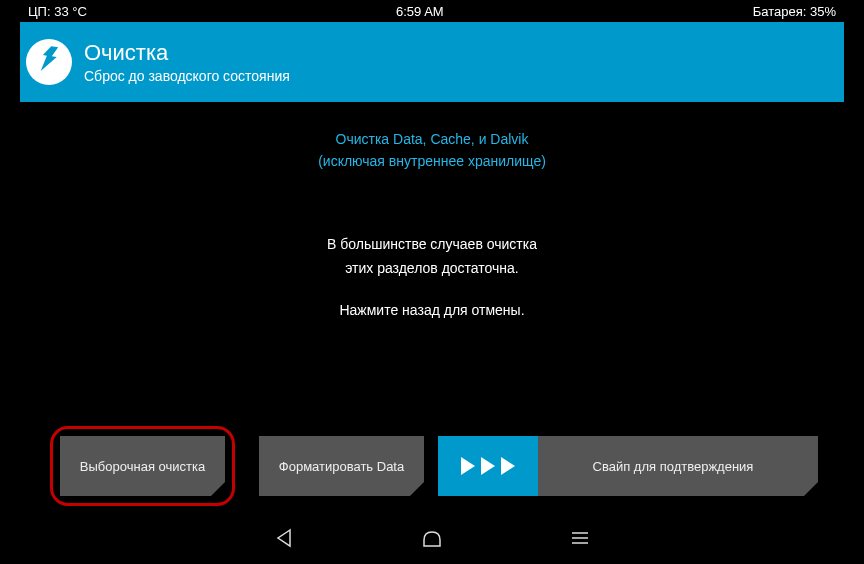  Describe the element at coordinates (284, 538) in the screenshot. I see `back-button` at that location.